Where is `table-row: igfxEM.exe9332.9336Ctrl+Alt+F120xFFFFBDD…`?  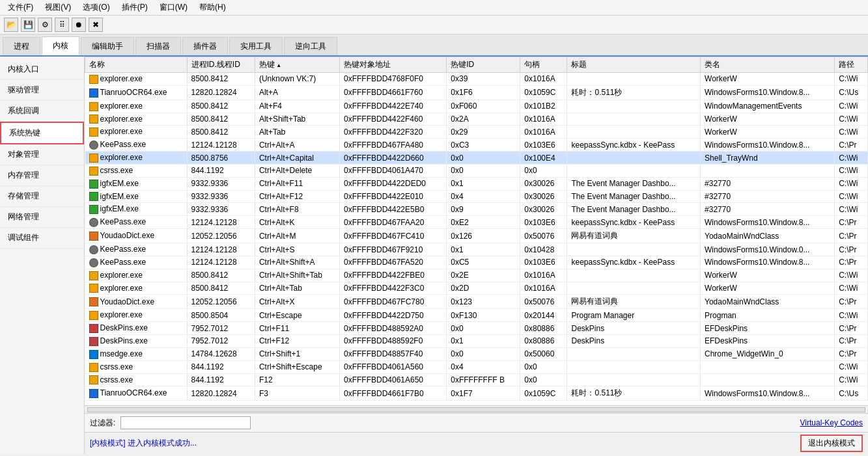 table-row: igfxEM.exe9332.9336Ctrl+Alt+F120xFFFFBDD… is located at coordinates (477, 196).